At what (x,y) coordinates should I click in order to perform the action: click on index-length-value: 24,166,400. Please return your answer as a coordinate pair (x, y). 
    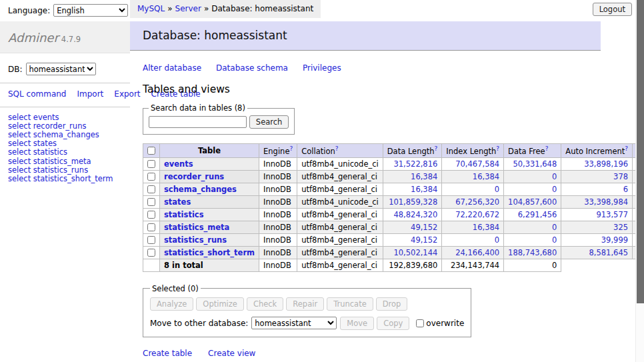
    Looking at the image, I should click on (477, 253).